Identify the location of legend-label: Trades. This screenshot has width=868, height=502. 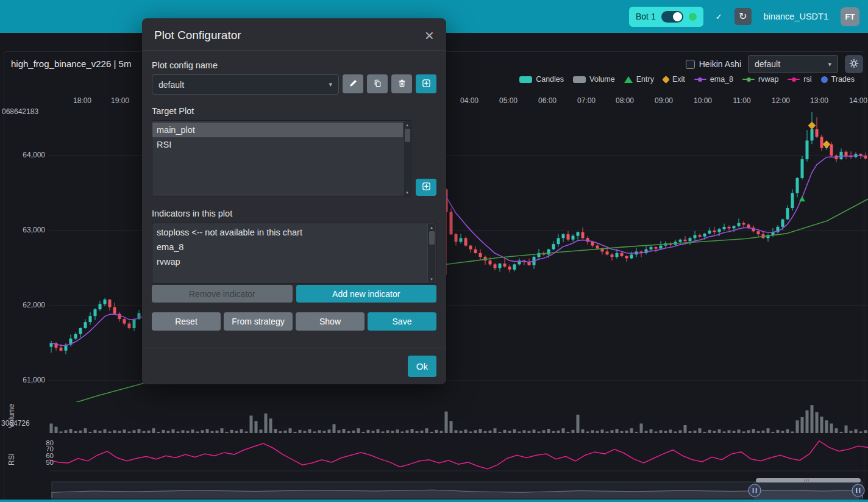
(843, 79).